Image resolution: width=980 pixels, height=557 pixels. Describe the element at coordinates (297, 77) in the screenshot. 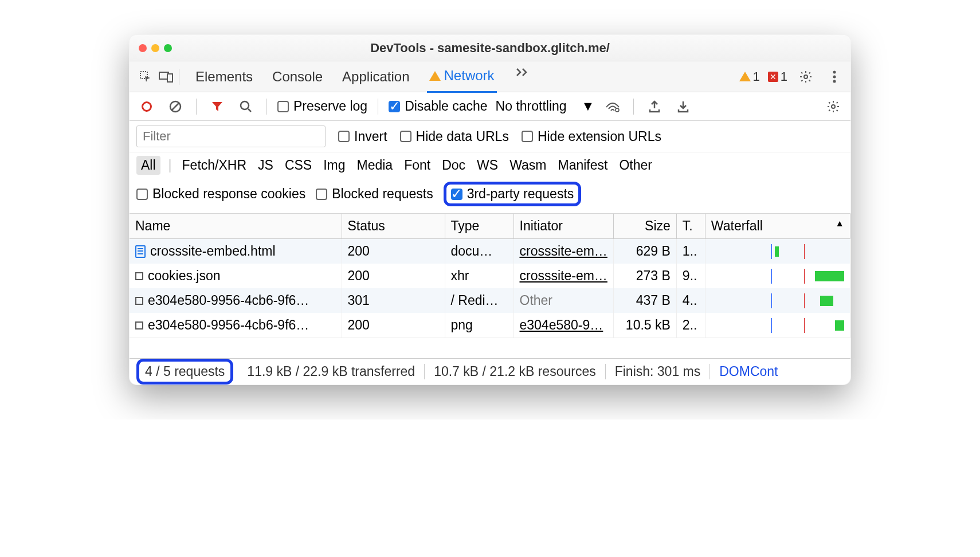

I see `tab-console: Console` at that location.